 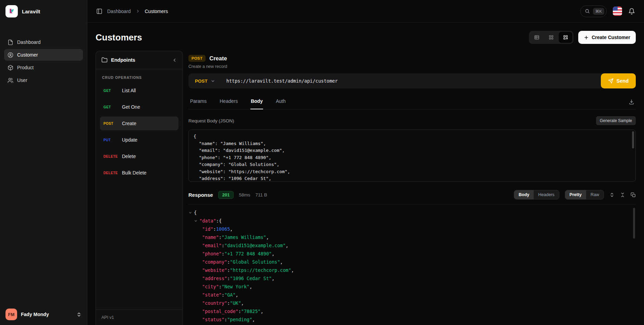 I want to click on collapse-all-icon, so click(x=623, y=195).